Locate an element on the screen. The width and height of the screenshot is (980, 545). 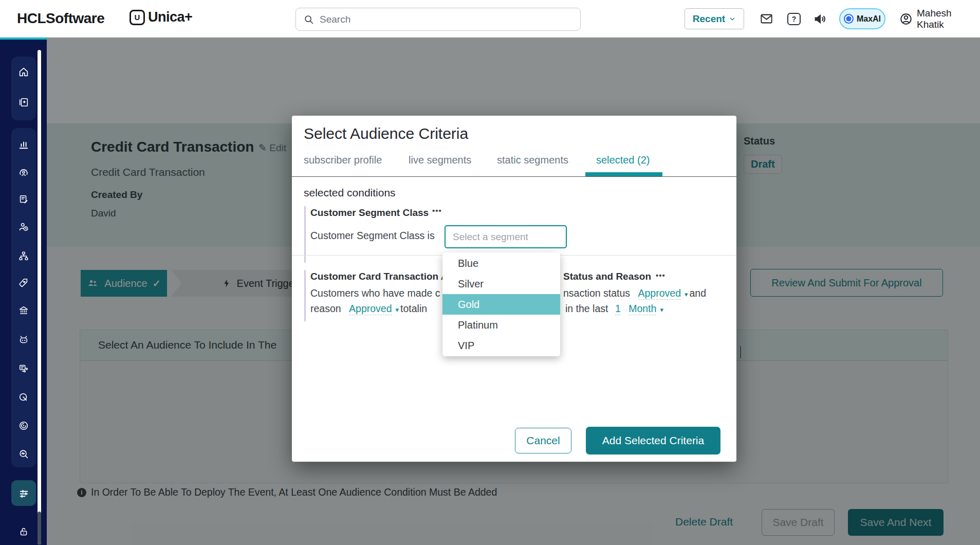
text-caret is located at coordinates (741, 352).